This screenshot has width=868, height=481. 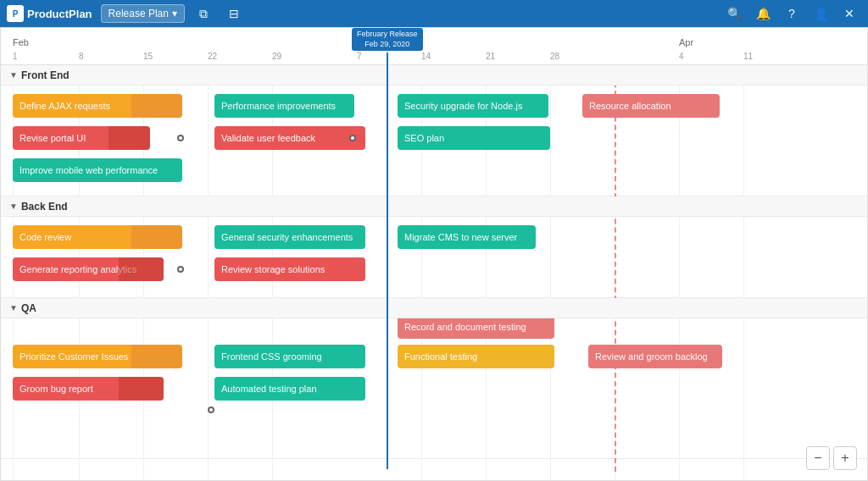 I want to click on task-perf-improvements: Performance improvements, so click(x=285, y=106).